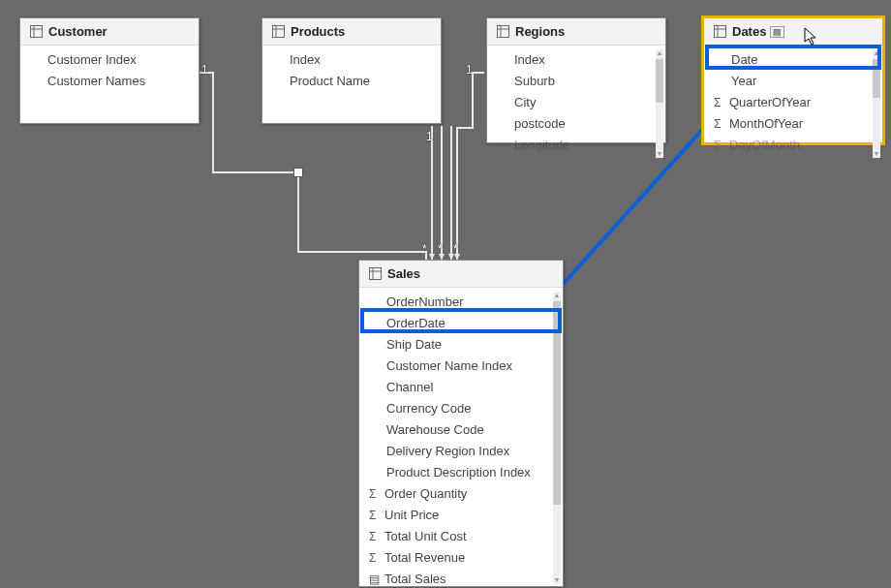 Image resolution: width=891 pixels, height=588 pixels. Describe the element at coordinates (576, 145) in the screenshot. I see `field-row: Longitude` at that location.